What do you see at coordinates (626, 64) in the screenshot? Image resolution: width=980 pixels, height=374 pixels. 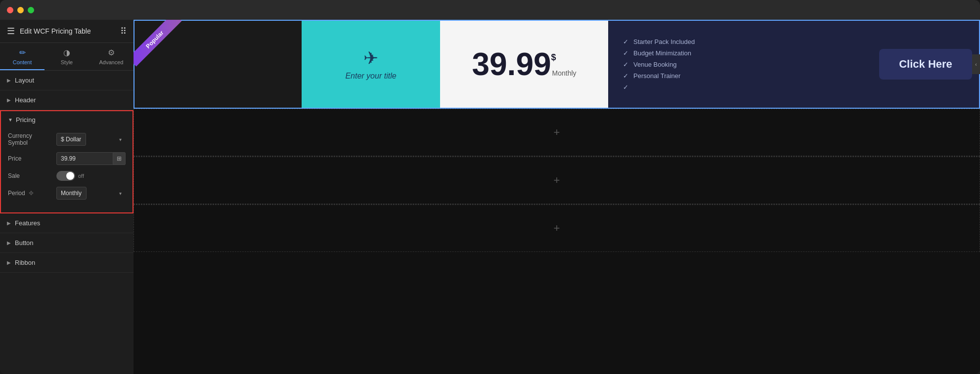 I see `check-icon-3: ✓` at bounding box center [626, 64].